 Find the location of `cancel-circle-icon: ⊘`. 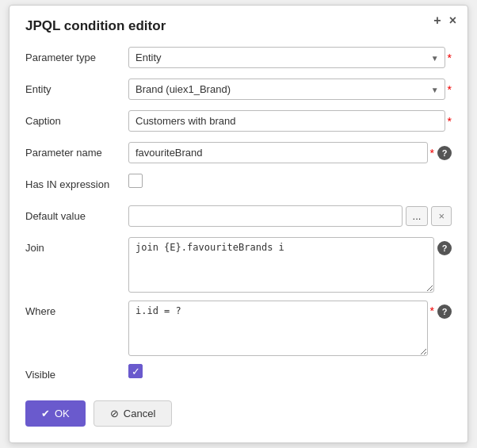

cancel-circle-icon: ⊘ is located at coordinates (114, 414).